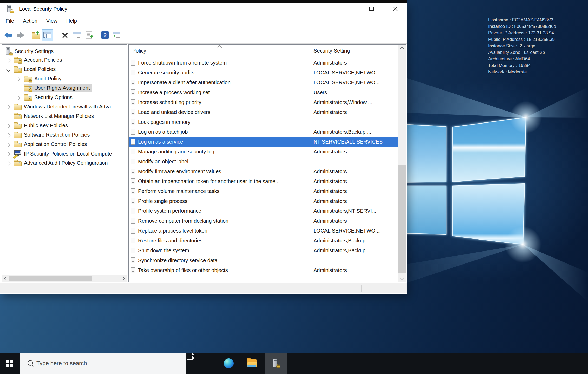 This screenshot has width=588, height=374. Describe the element at coordinates (64, 88) in the screenshot. I see `tree-item-user-rights-assignment: User Rights Assignment` at that location.